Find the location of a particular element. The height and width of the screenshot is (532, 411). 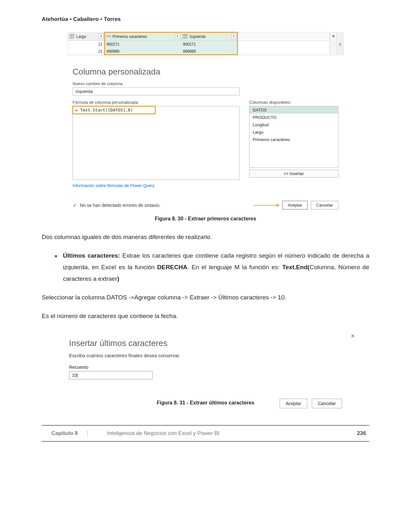

count-label: Recuento is located at coordinates (206, 367).